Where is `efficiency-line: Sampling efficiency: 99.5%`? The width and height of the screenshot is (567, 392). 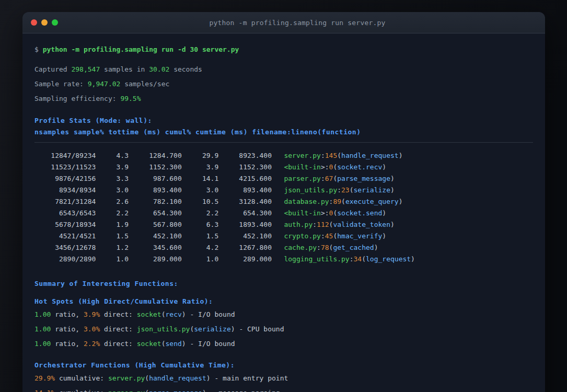 efficiency-line: Sampling efficiency: 99.5% is located at coordinates (284, 99).